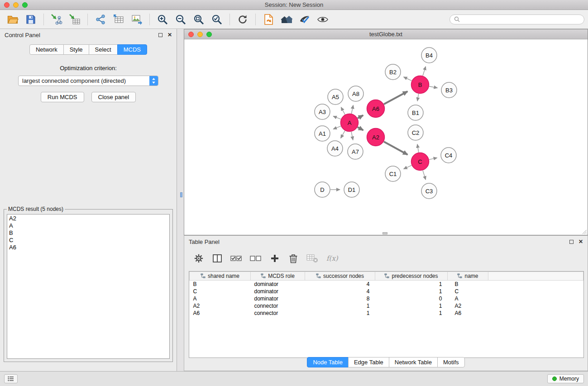 The image size is (588, 386). What do you see at coordinates (449, 90) in the screenshot?
I see `node-B3: B3` at bounding box center [449, 90].